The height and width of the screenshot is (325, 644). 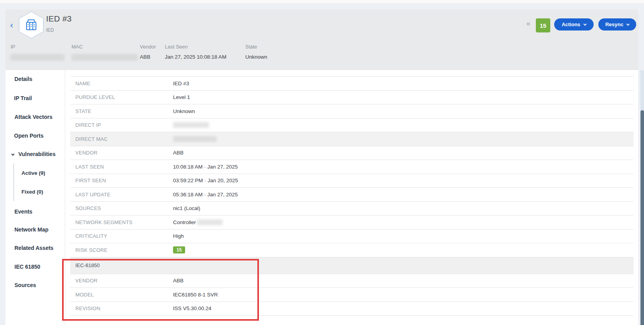 I want to click on table-row: CRITICALITY High, so click(x=352, y=236).